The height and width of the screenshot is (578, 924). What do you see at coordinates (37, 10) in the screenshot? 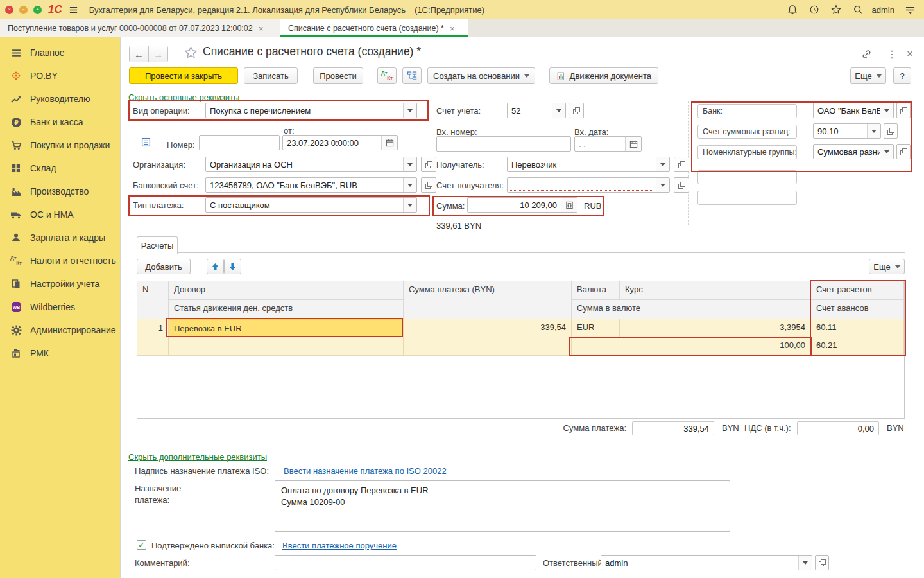
I see `window-zoom-button: +` at bounding box center [37, 10].